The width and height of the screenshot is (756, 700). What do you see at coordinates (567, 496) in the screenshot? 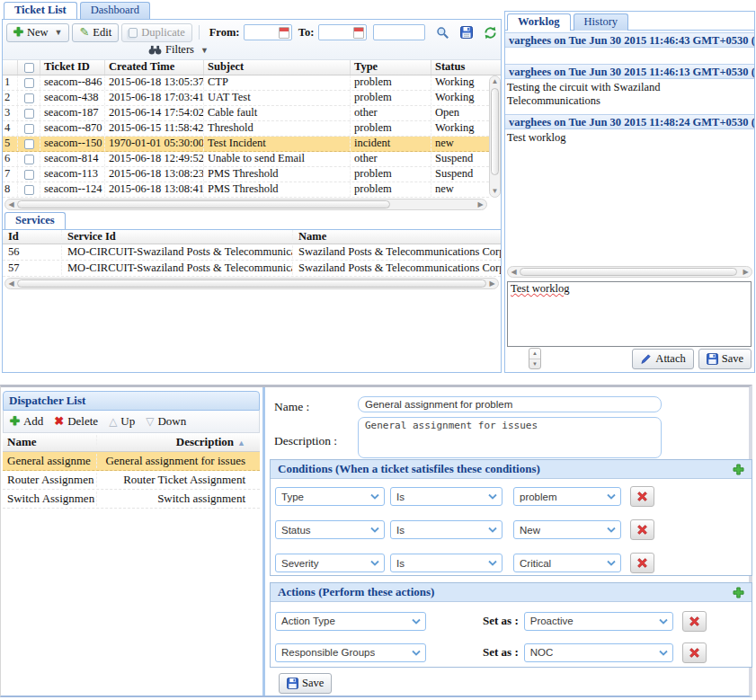
I see `condition-value-select: problem` at bounding box center [567, 496].